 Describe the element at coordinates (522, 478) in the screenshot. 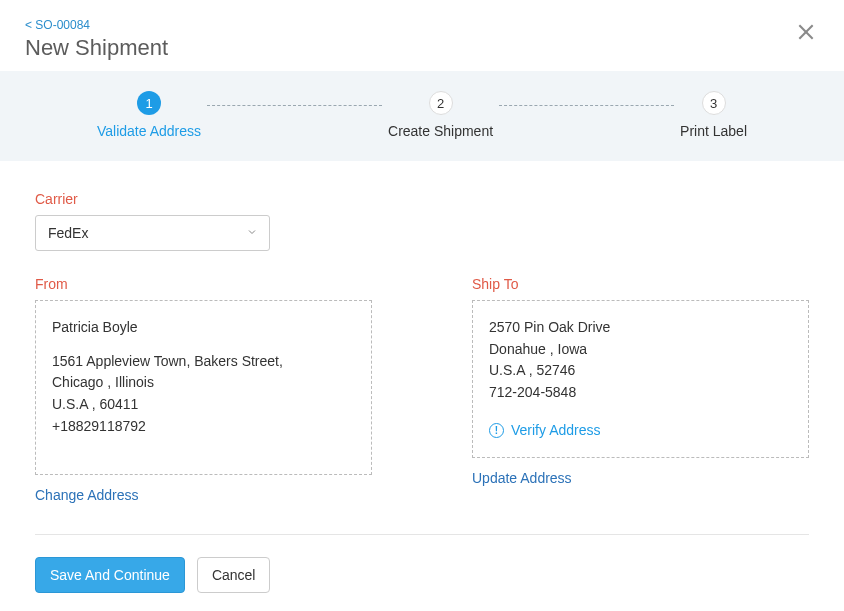

I see `update-address-link: Update Address` at that location.